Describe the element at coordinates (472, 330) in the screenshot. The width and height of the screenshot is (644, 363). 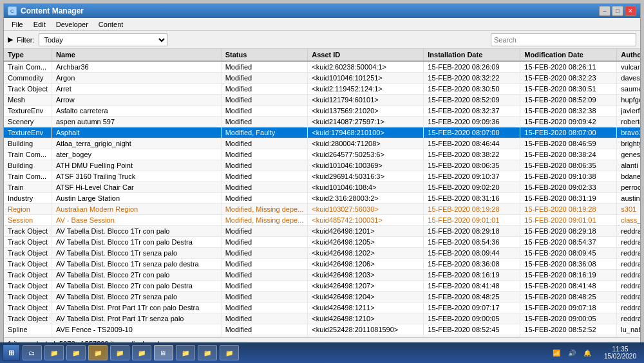
I see `cell-4: 15-FEB-2020 08:52:45` at that location.